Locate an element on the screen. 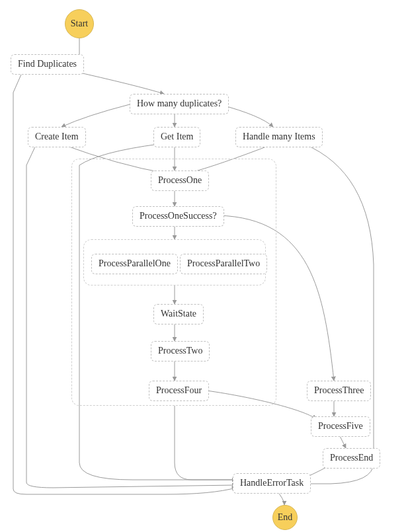 This screenshot has width=408, height=532. node-label: HandleErrorTask is located at coordinates (272, 482).